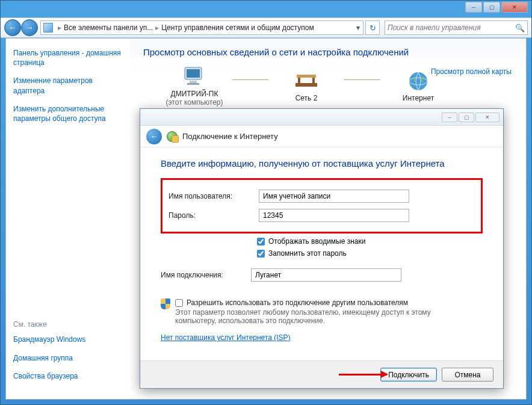 This screenshot has width=532, height=405. I want to click on page-title: Просмотр основных сведений о сети и наст…, so click(328, 52).